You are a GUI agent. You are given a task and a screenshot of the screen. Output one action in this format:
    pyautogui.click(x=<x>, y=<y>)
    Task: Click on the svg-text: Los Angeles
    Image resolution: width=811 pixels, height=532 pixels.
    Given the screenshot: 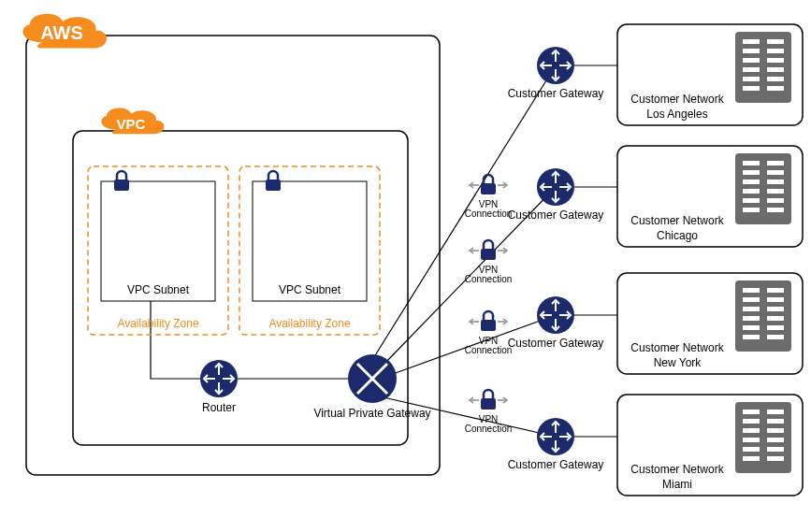 What is the action you would take?
    pyautogui.click(x=677, y=114)
    